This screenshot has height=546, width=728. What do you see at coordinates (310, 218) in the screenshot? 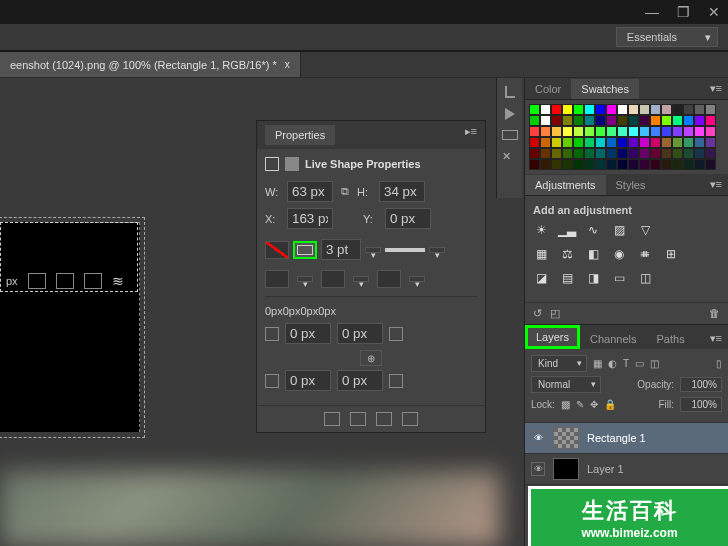
I see `x-input` at bounding box center [310, 218].